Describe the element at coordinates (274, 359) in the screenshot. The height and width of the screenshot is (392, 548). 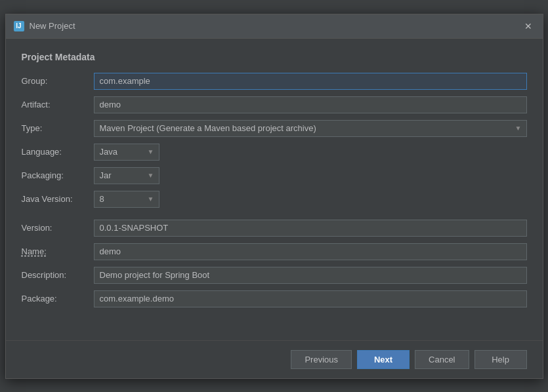
I see `dialog-footer: Previous Next Cancel Help` at that location.